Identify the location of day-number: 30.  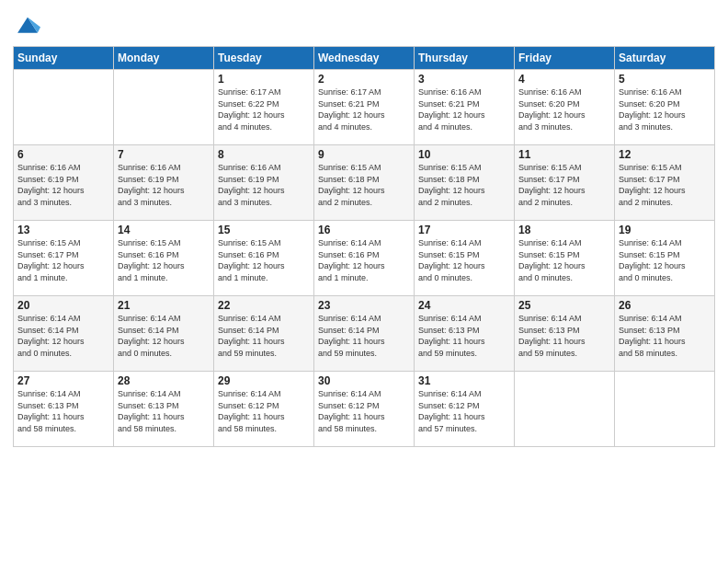
(364, 381).